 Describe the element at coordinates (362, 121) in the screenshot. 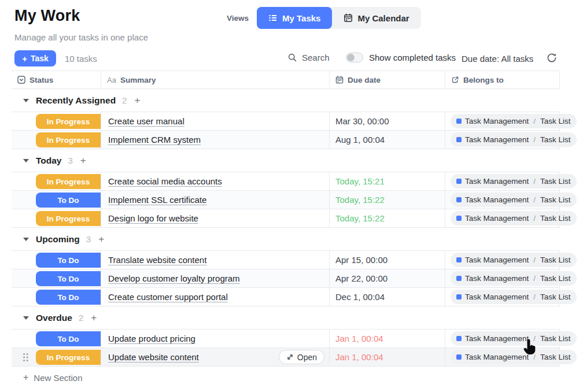

I see `due-date: Mar 30, 00:00` at that location.